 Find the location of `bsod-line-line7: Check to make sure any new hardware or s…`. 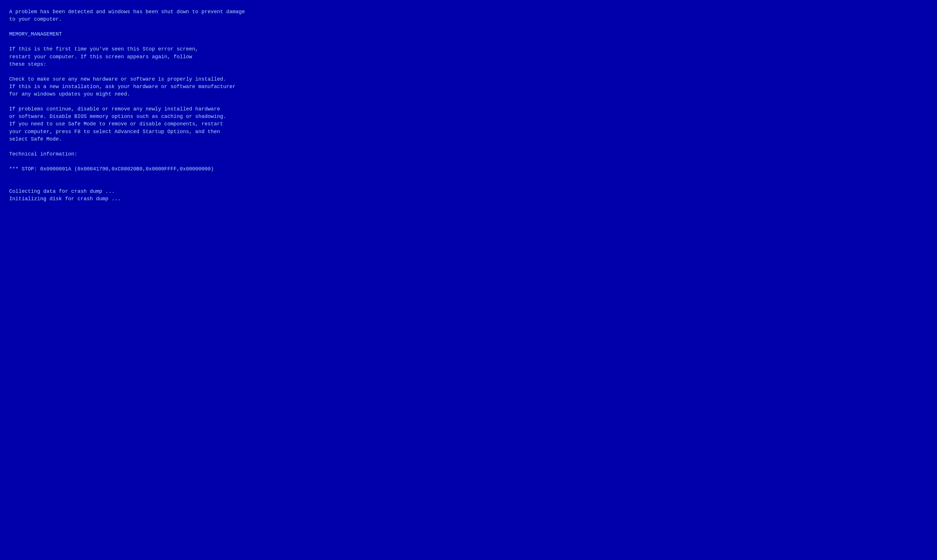

bsod-line-line7: Check to make sure any new hardware or s… is located at coordinates (468, 79).